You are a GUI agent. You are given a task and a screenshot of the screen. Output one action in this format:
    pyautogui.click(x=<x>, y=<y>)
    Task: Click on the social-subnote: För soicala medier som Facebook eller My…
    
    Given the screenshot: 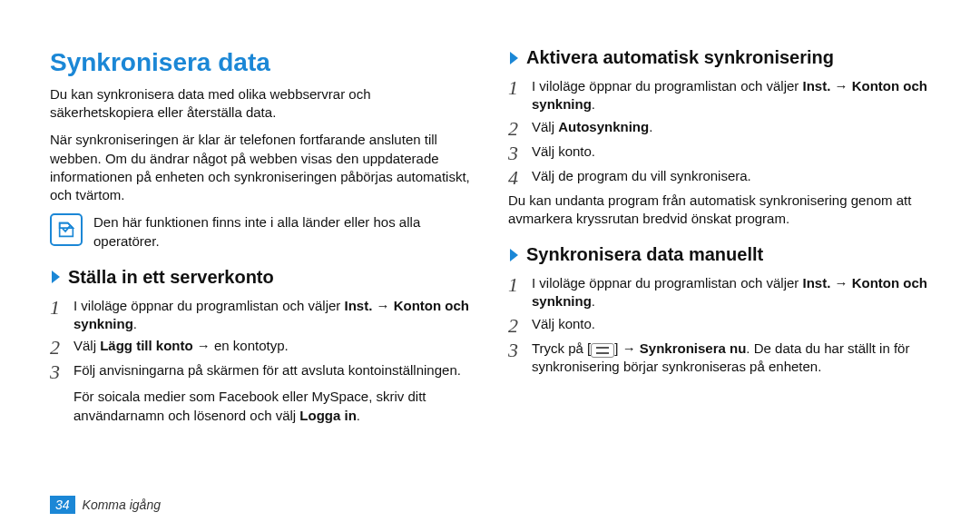 What is the action you would take?
    pyautogui.click(x=272, y=407)
    